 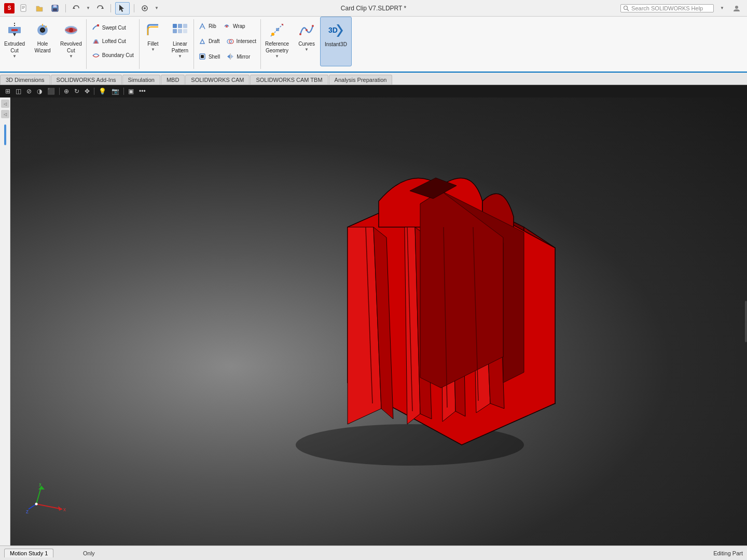 I want to click on view-section-icon: ⬛, so click(x=51, y=91).